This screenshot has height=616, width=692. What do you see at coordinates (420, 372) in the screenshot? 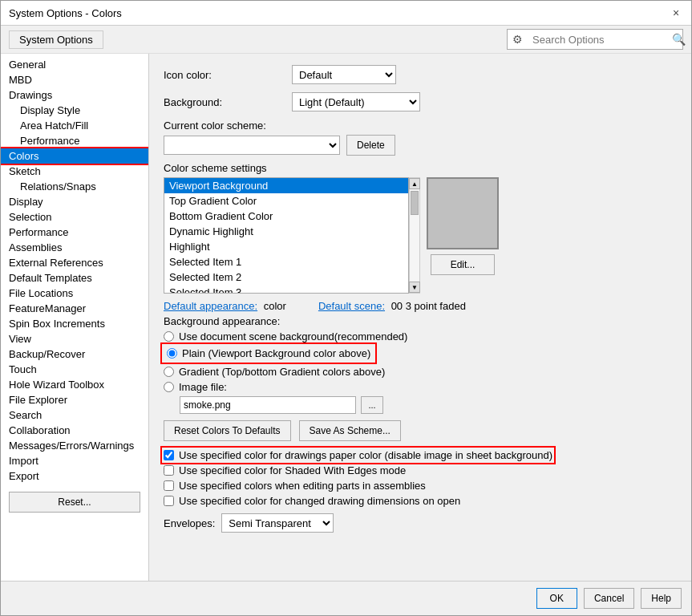
I see `radio-row-gradient: Gradient (Top/bottom Gradient colors abo…` at bounding box center [420, 372].